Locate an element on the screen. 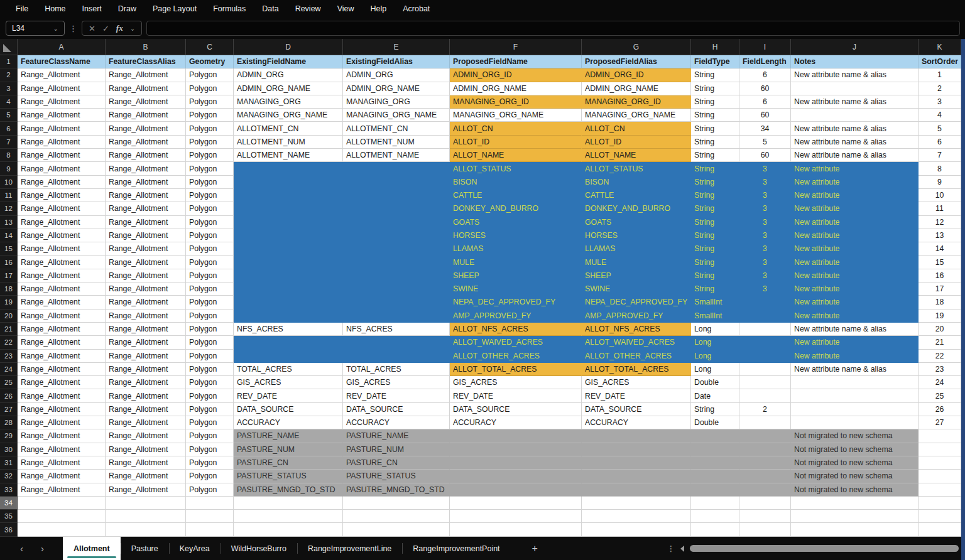  column-header-A: A is located at coordinates (62, 47).